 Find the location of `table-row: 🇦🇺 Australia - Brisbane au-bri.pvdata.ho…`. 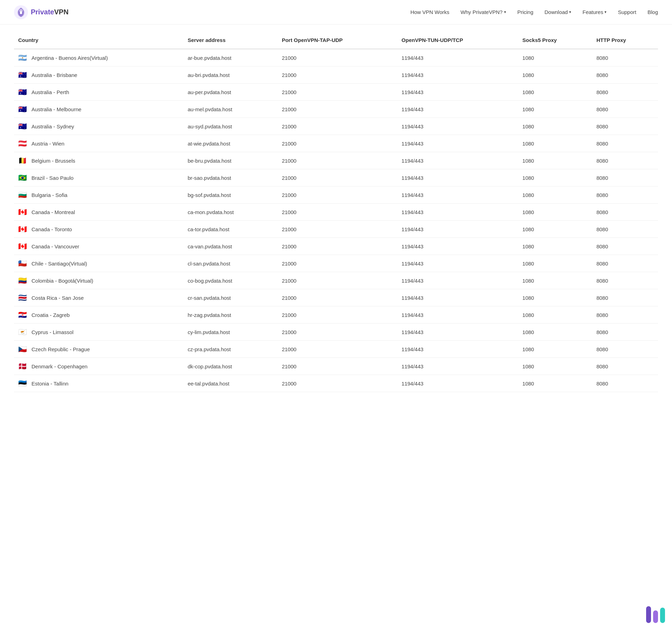

table-row: 🇦🇺 Australia - Brisbane au-bri.pvdata.ho… is located at coordinates (336, 75).